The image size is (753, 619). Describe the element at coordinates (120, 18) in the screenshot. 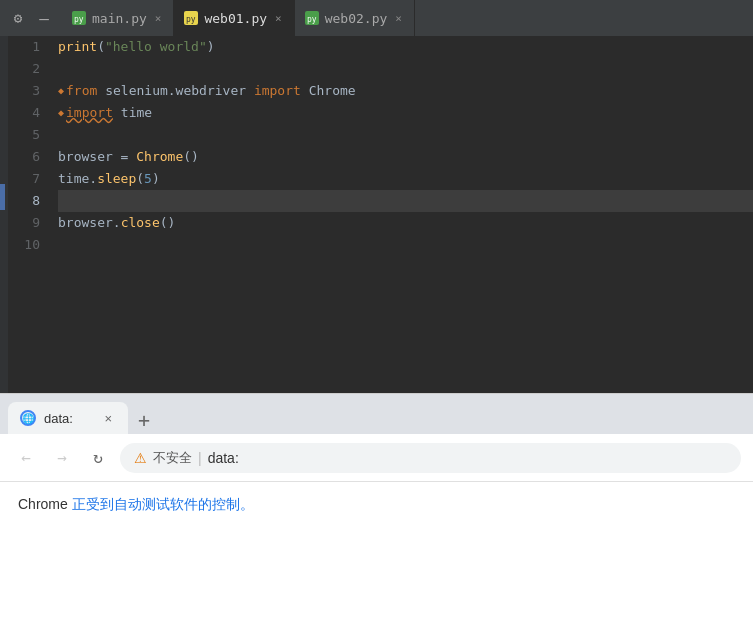

I see `tab-main-label: main.py` at that location.